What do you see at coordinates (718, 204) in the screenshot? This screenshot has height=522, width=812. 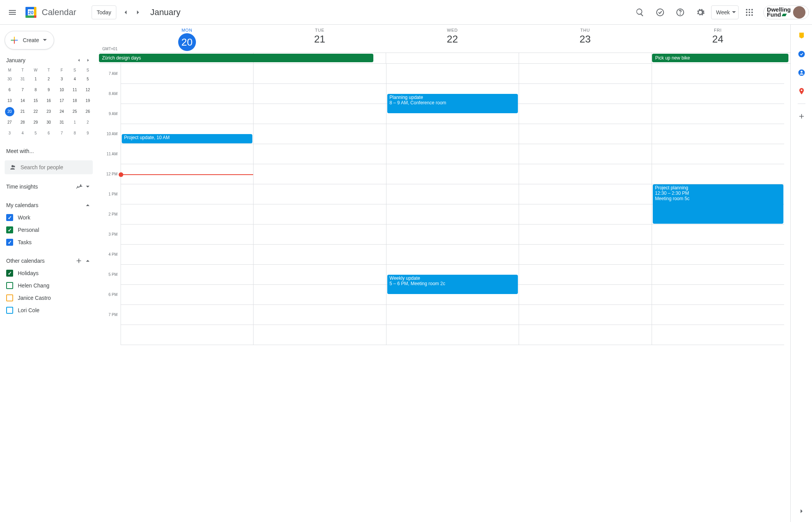 I see `calendar-event: Project planning12:30 – 2:30 PMMeeting r…` at bounding box center [718, 204].